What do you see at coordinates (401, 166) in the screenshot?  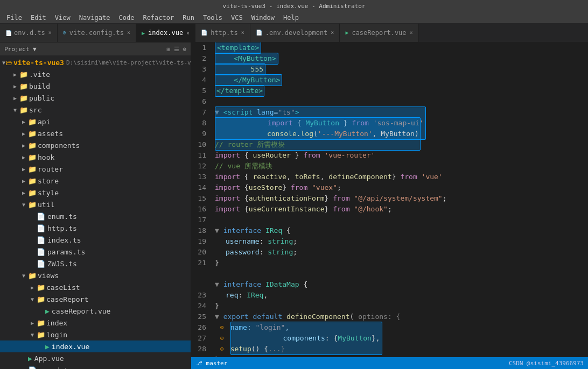 I see `code-line-12: // vue 所需模块` at bounding box center [401, 166].